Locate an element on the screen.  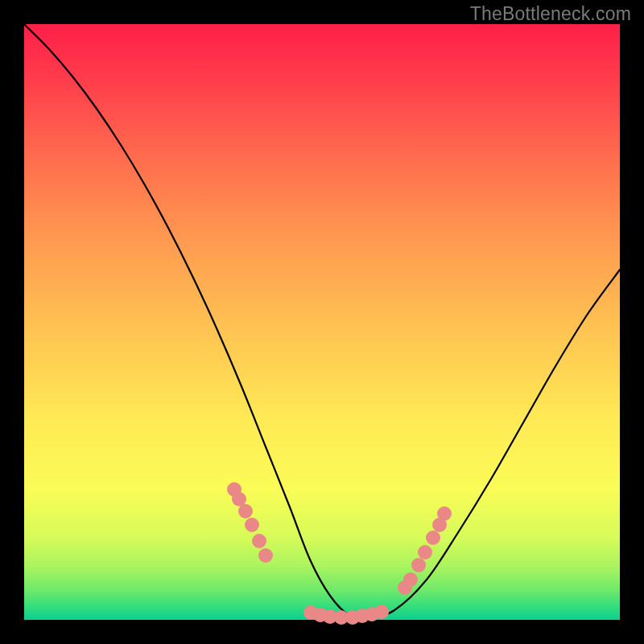
watermark-text: TheBottleneck.com is located at coordinates (551, 14).